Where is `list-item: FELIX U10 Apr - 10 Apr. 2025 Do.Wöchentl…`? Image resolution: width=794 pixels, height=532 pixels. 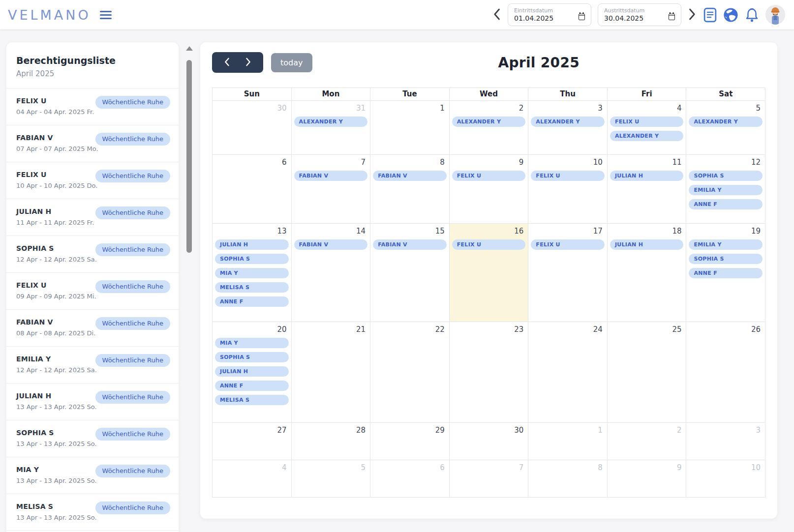 list-item: FELIX U10 Apr - 10 Apr. 2025 Do.Wöchentl… is located at coordinates (92, 181).